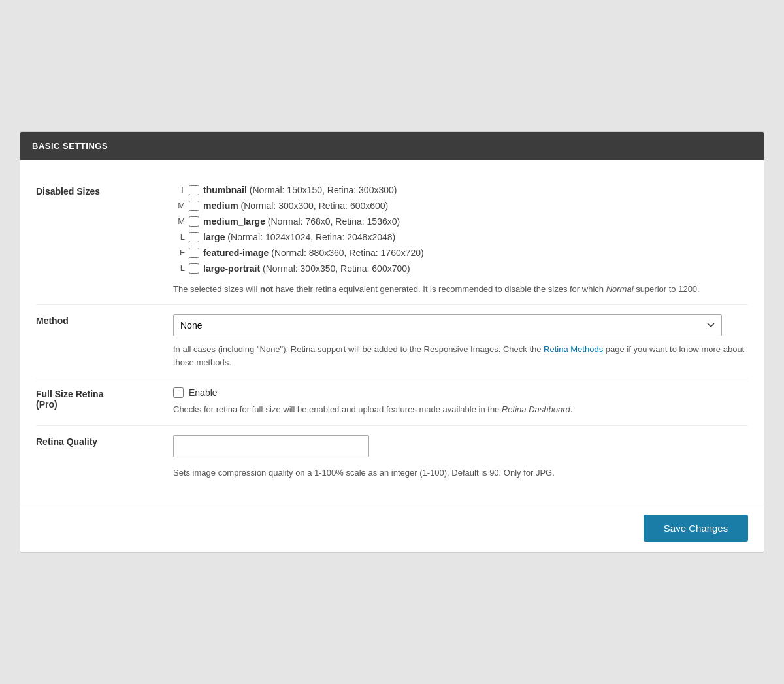  I want to click on size-name-large: large (Normal: 1024x1024, Retina: 2048x2…, so click(299, 237).